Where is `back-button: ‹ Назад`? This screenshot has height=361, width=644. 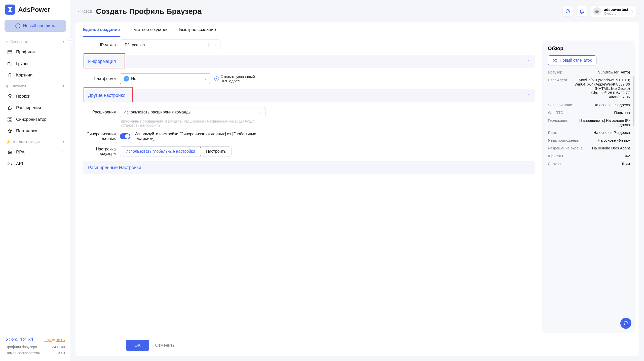 back-button: ‹ Назад is located at coordinates (85, 11).